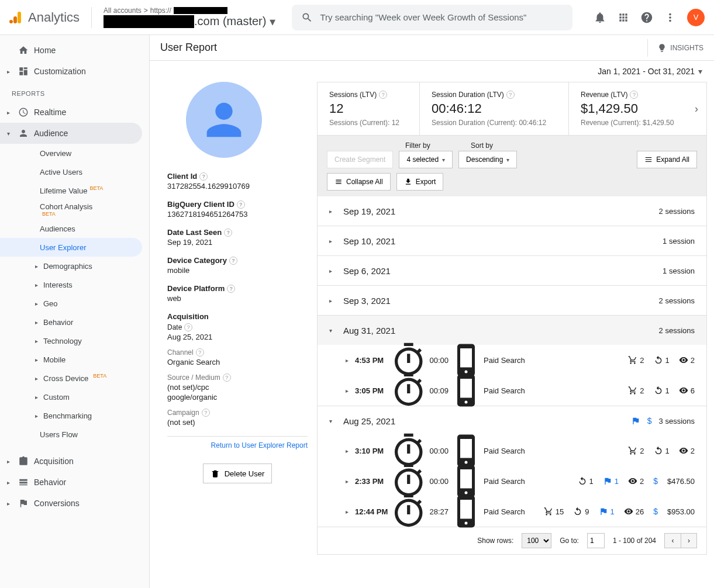  I want to click on filter-dropdown: 4 selected▾, so click(426, 160).